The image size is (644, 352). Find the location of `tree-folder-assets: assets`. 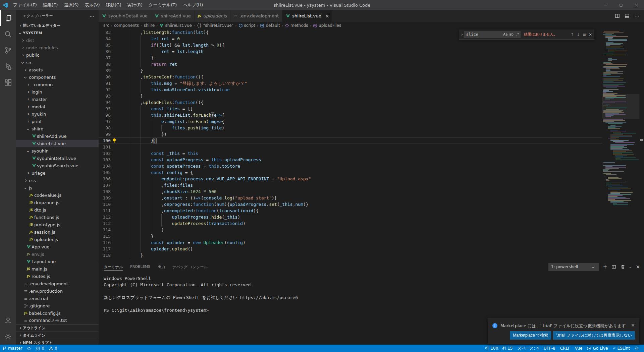

tree-folder-assets: assets is located at coordinates (57, 70).